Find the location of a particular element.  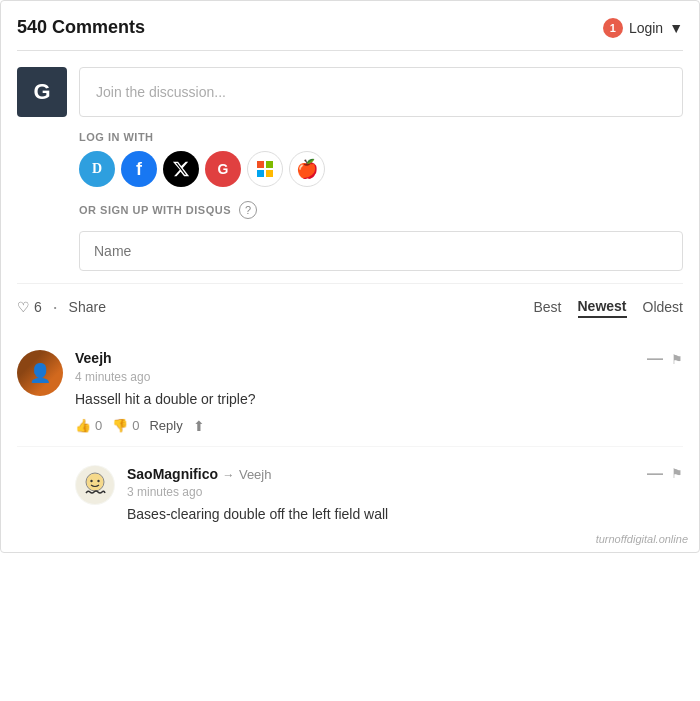

upvote-count: 0 is located at coordinates (98, 426).